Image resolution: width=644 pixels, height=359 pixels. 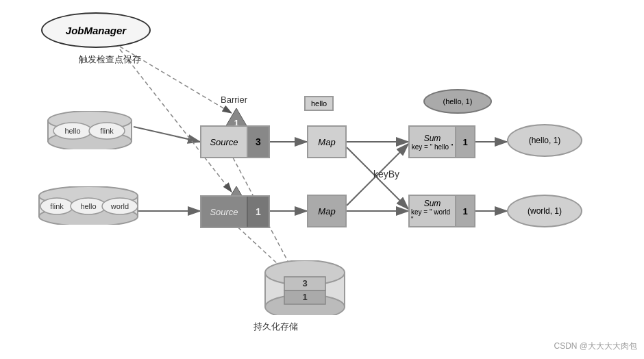 I want to click on bottom-source-label: Source, so click(x=224, y=212).